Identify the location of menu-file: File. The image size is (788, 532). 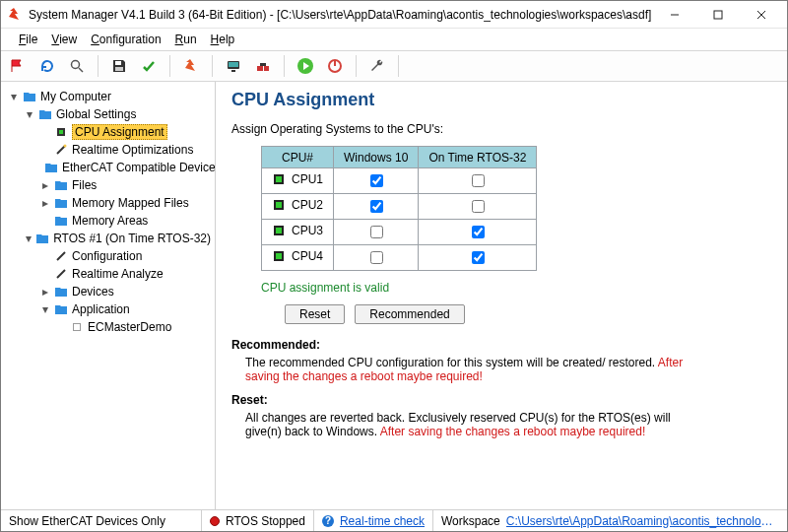
(28, 39).